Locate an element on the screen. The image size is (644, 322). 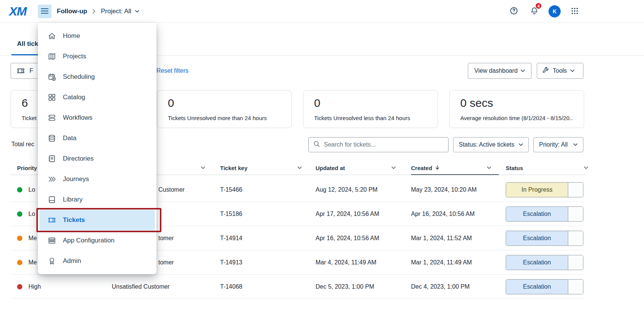
scheduling-icon is located at coordinates (52, 77).